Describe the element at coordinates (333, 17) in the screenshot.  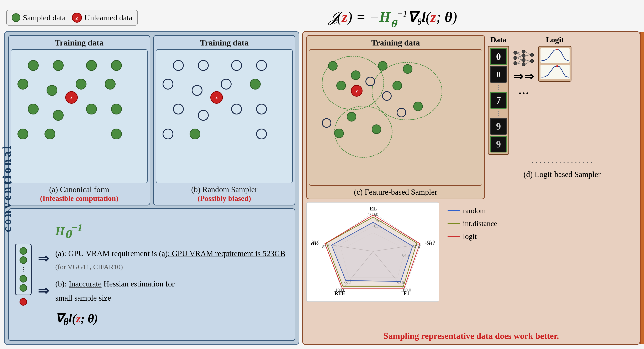
I see `formula-script-j: 𝒥` at that location.